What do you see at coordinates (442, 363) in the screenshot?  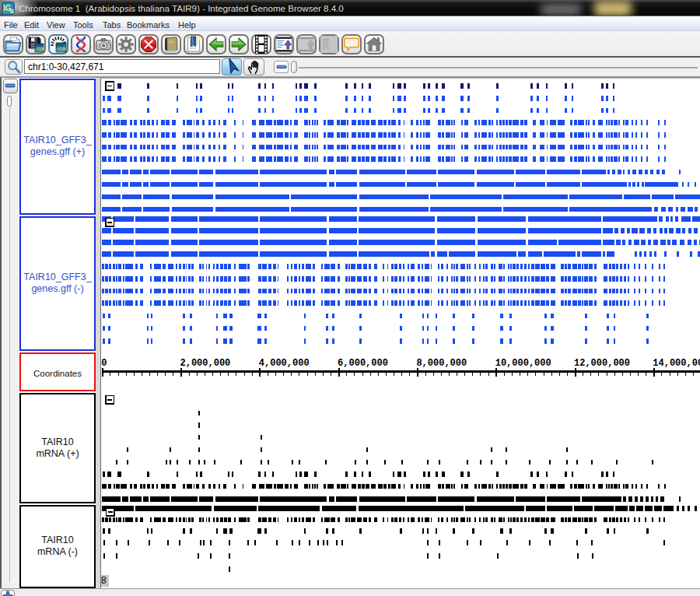 I see `svg-text: 8,000,000` at bounding box center [442, 363].